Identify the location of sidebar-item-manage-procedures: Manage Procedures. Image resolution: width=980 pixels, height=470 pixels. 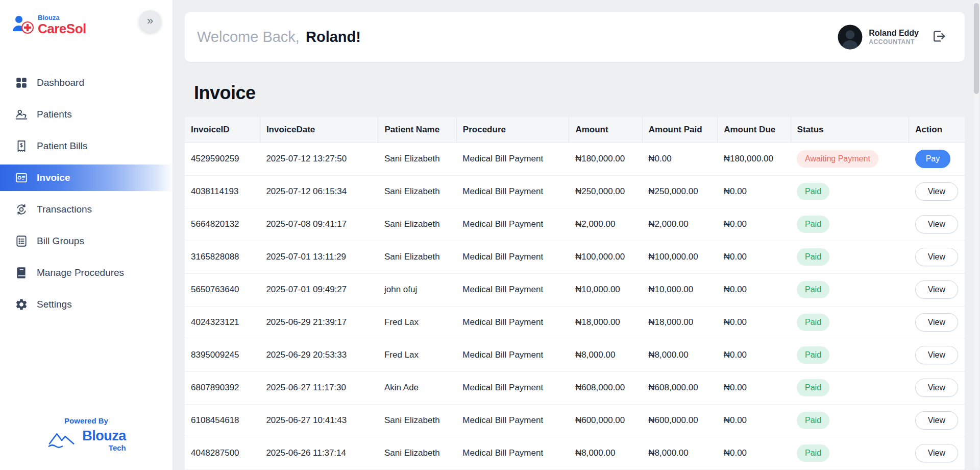
(86, 273).